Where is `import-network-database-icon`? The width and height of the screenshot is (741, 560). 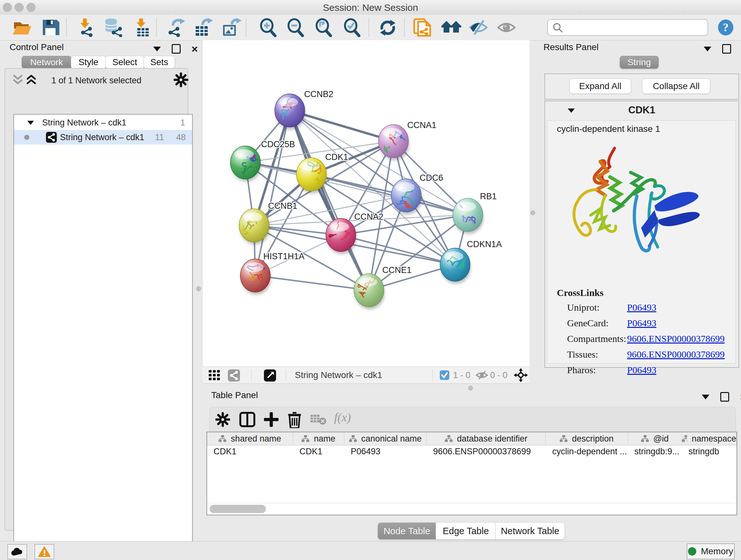
import-network-database-icon is located at coordinates (113, 27).